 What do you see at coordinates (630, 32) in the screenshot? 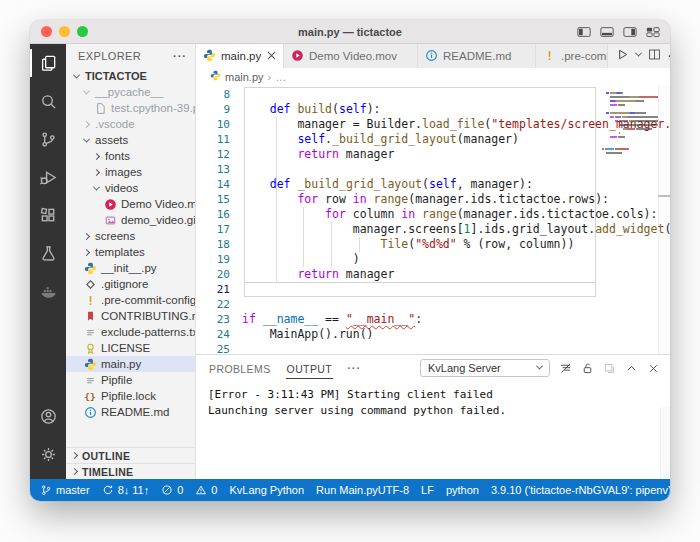
I see `toggle-sidebar-right-icon` at bounding box center [630, 32].